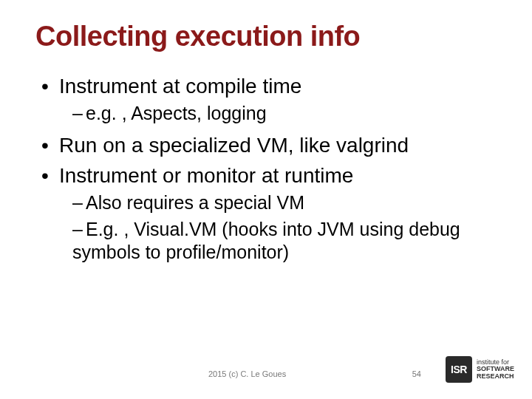 The image size is (532, 399). I want to click on logo-text: institute for SOFTWARE RESEARCH, so click(495, 369).